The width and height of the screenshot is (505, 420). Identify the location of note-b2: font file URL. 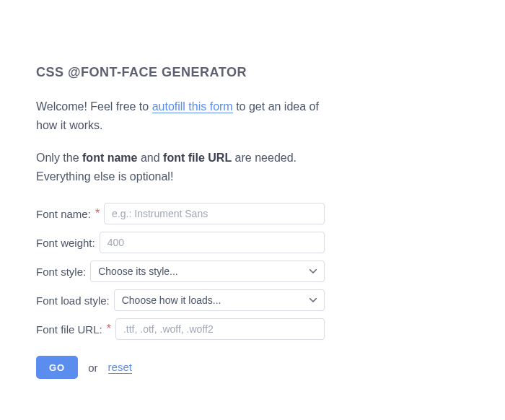
(198, 157).